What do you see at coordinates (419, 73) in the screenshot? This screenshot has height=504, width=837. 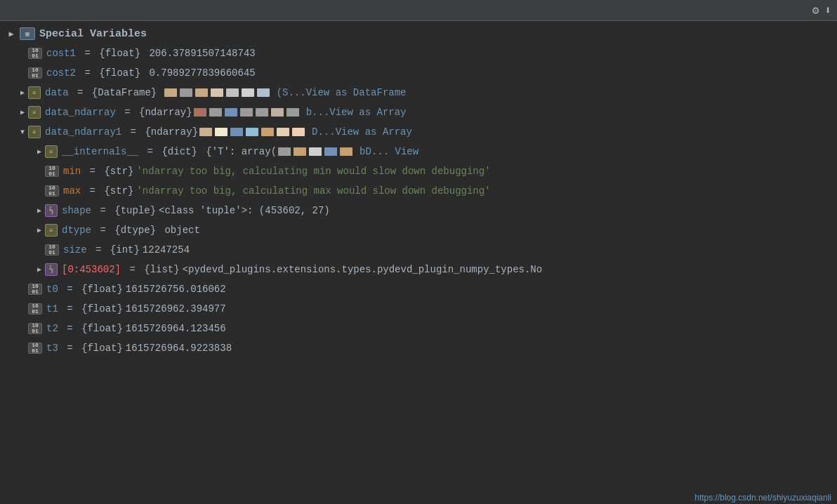 I see `var-row-cost2: 1001 cost2 = {float} 0.7989277839660645` at bounding box center [419, 73].